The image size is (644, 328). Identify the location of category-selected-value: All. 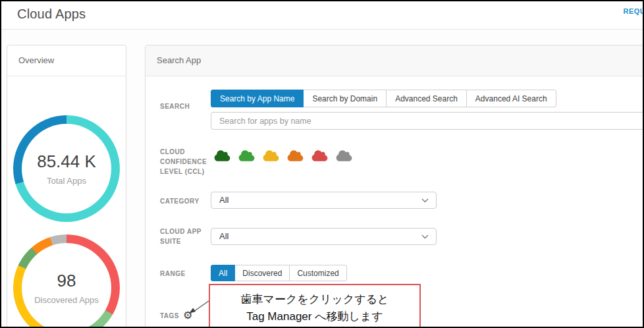
(224, 200).